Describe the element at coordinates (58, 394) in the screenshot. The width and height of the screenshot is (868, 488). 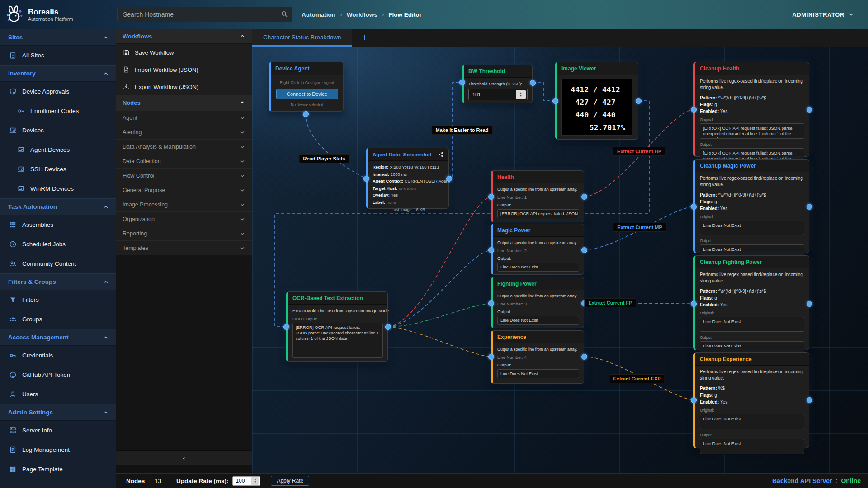
I see `sidebar-item-users: Users` at that location.